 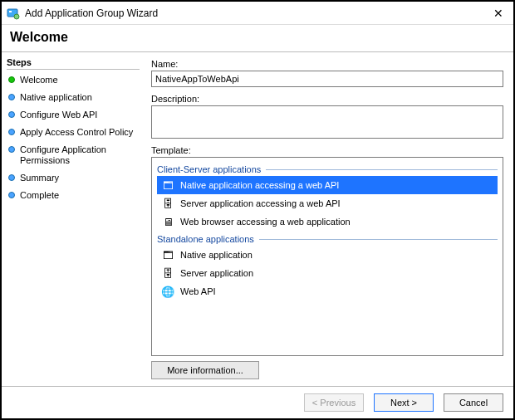 What do you see at coordinates (327, 64) in the screenshot?
I see `name-label: Name:` at bounding box center [327, 64].